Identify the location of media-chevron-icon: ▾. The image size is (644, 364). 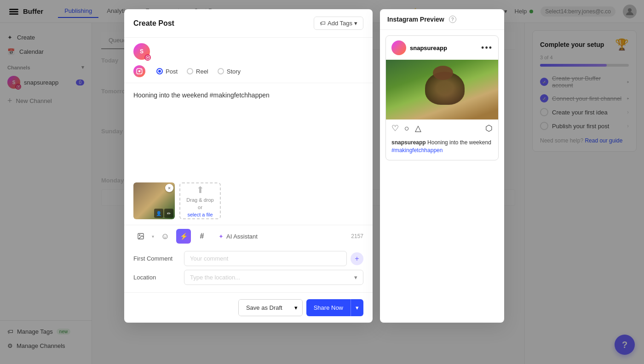
(153, 236).